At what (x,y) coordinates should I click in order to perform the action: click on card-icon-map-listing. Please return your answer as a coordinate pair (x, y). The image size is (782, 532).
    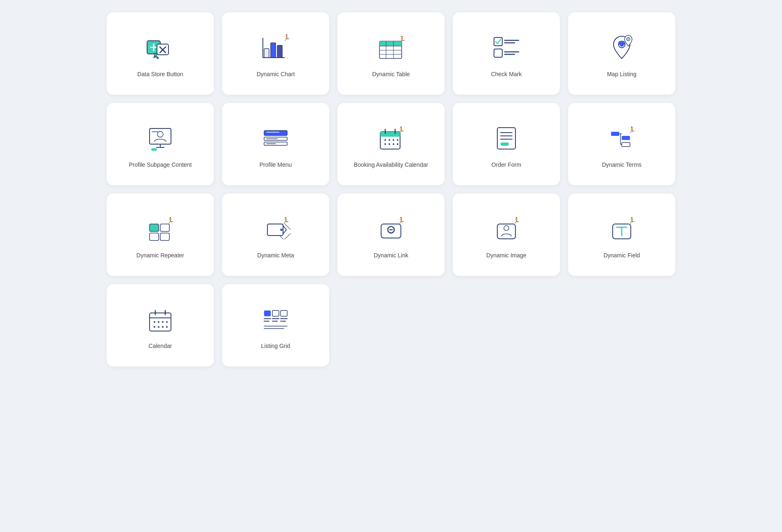
    Looking at the image, I should click on (622, 47).